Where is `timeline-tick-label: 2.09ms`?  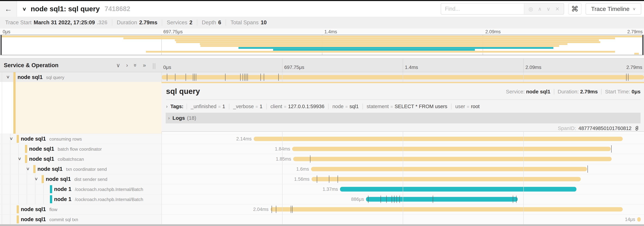 timeline-tick-label: 2.09ms is located at coordinates (534, 67).